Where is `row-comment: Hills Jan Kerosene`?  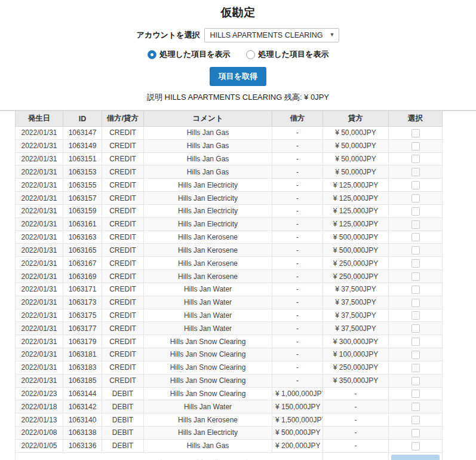
row-comment: Hills Jan Kerosene is located at coordinates (208, 420).